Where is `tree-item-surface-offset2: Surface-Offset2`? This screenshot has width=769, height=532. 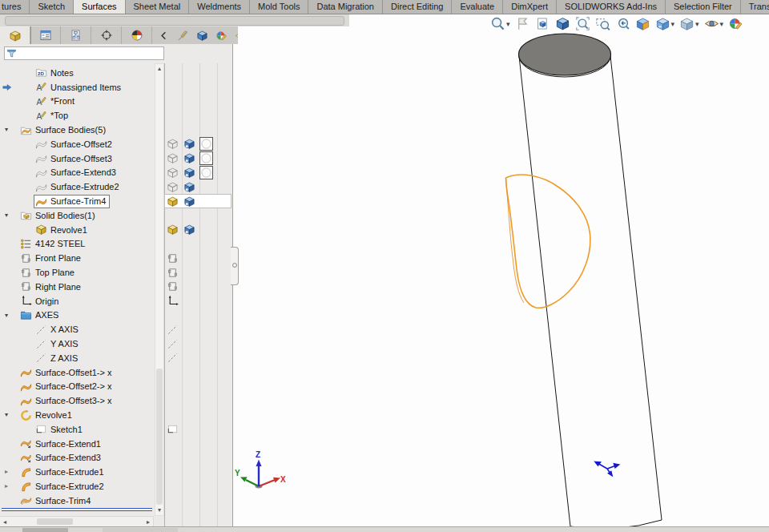 tree-item-surface-offset2: Surface-Offset2 is located at coordinates (116, 144).